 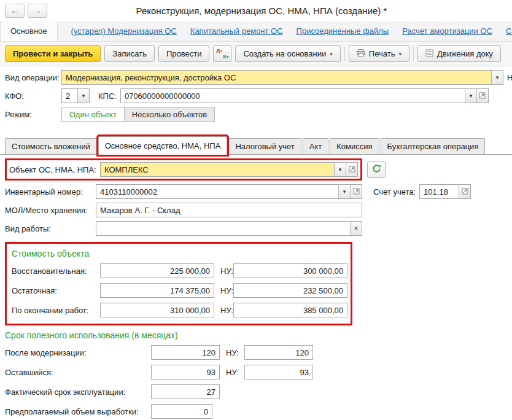 I want to click on kps-value: 07060000000000000, so click(x=293, y=96).